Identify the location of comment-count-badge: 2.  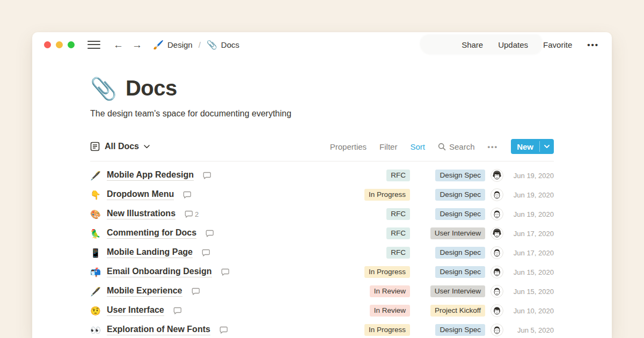
(192, 215).